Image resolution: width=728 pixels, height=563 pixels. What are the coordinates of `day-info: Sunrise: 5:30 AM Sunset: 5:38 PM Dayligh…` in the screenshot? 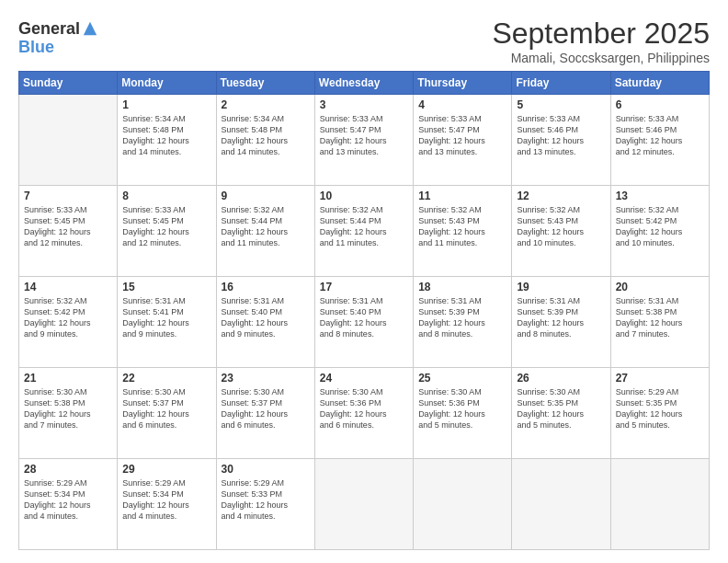 It's located at (68, 408).